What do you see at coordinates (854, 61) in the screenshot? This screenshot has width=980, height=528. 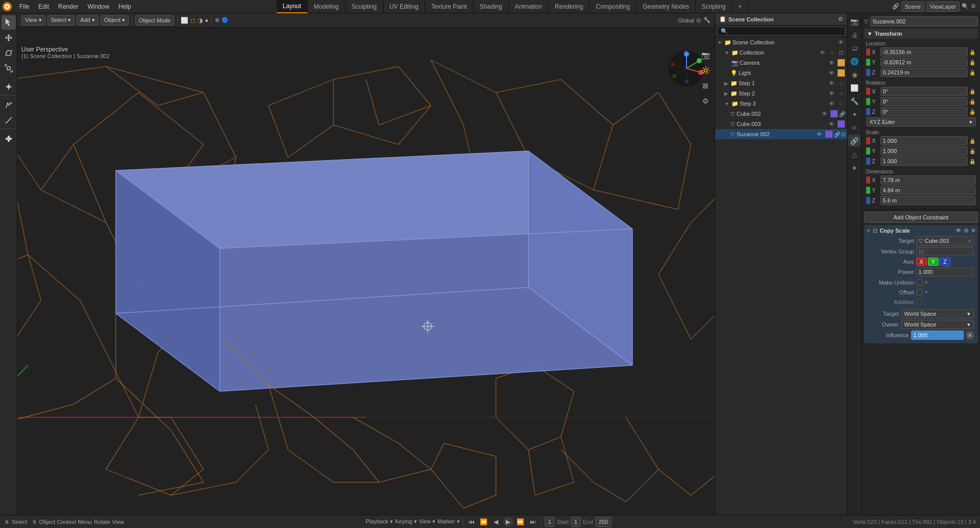 I see `scene-props-icon: 🌐` at bounding box center [854, 61].